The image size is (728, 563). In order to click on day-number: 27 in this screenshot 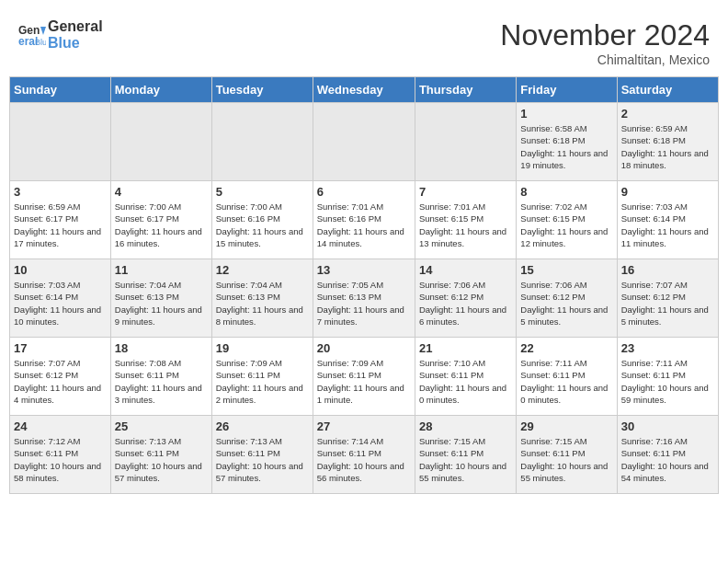, I will do `click(364, 427)`.